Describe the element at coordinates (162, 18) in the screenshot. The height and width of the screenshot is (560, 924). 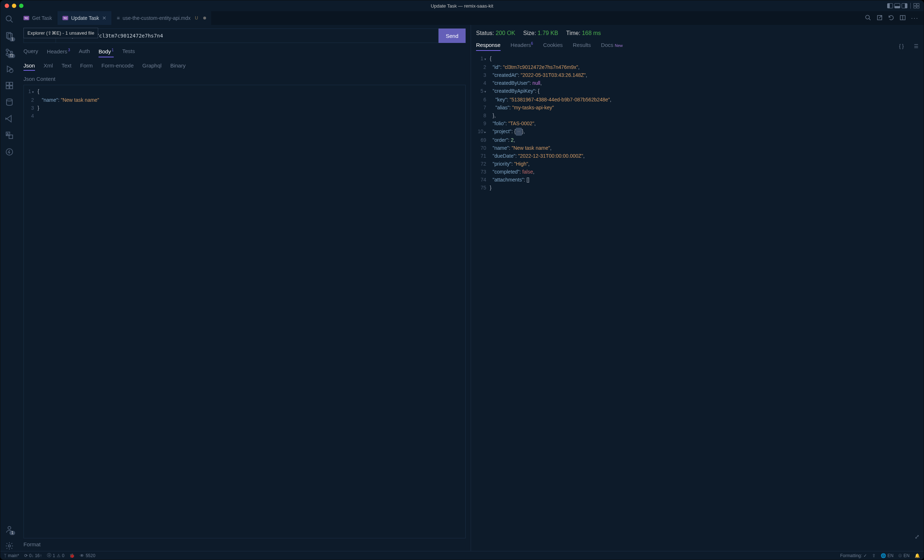
I see `editor-tab: ≡use-the-custom-entity-api.mdxU` at that location.